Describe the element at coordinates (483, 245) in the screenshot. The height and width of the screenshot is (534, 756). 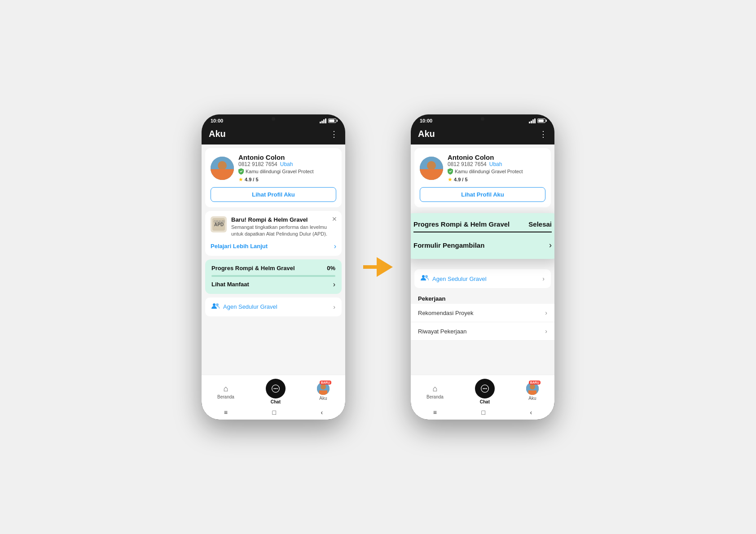
I see `formulir-item: Formulir Pengambilan ›` at that location.